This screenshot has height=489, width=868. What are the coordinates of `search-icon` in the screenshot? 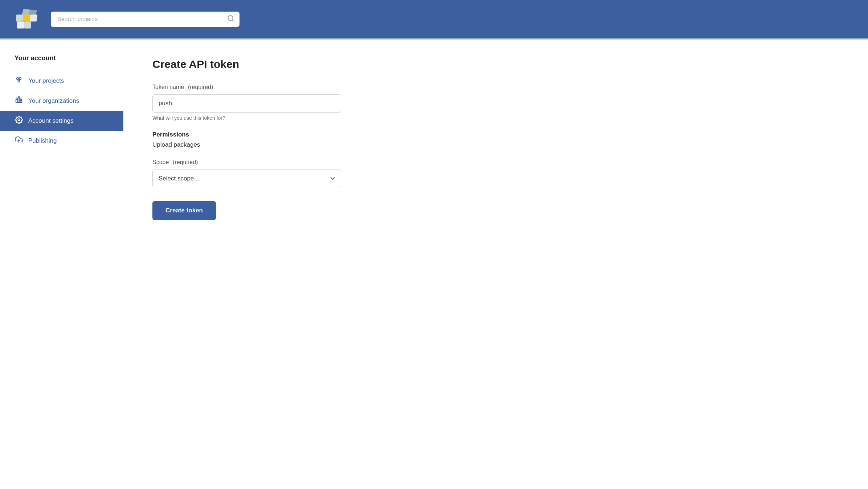 It's located at (231, 19).